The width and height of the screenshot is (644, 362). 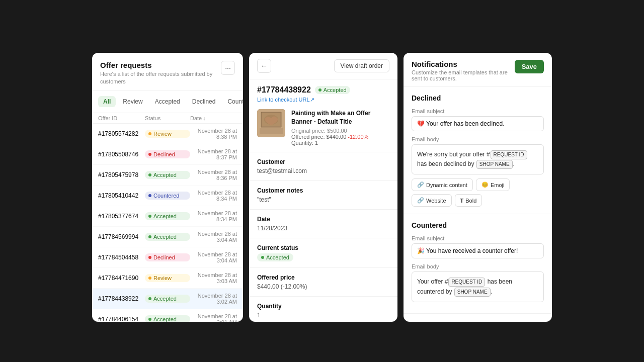 I want to click on panel-title: Offer requests, so click(x=160, y=65).